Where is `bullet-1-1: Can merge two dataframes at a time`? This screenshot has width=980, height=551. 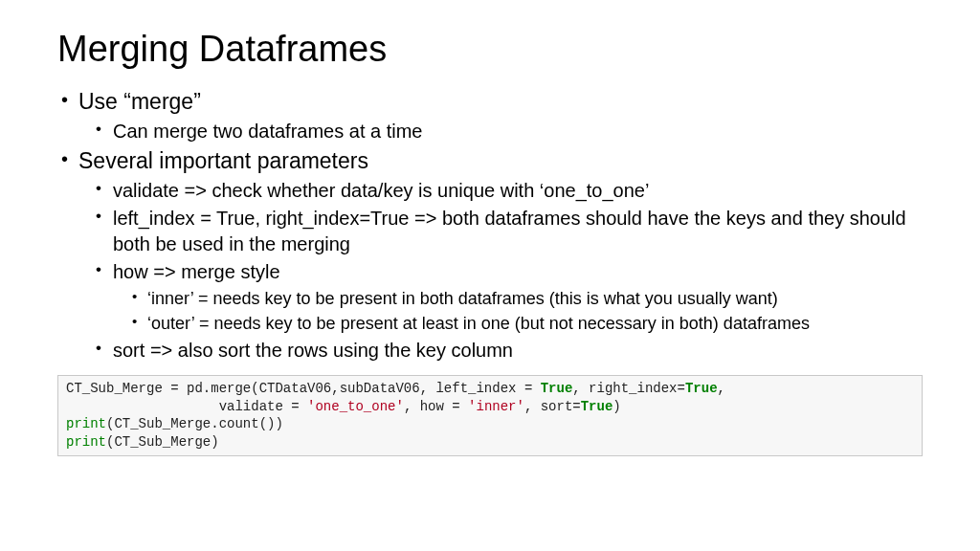 bullet-1-1: Can merge two dataframes at a time is located at coordinates (507, 132).